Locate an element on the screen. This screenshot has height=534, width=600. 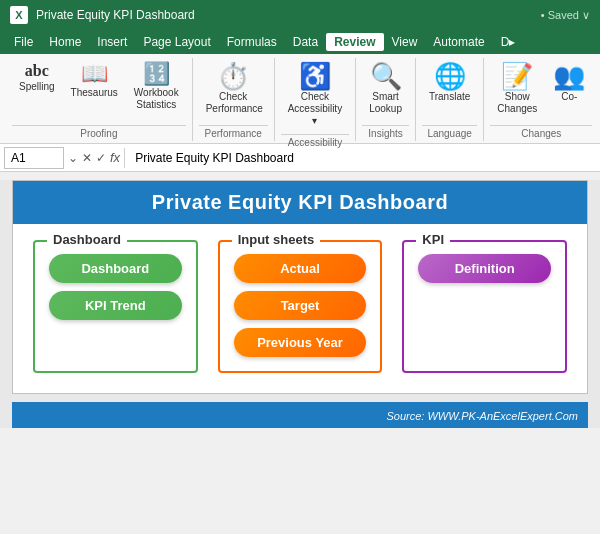
fx-label: fx is located at coordinates (115, 158).